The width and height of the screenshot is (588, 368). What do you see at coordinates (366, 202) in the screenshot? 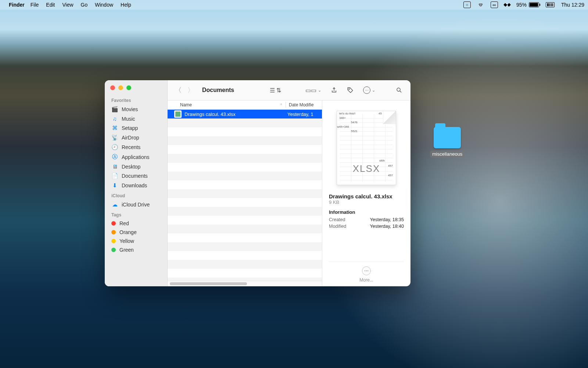
I see `preview-file-size: 9 KB` at bounding box center [366, 202].